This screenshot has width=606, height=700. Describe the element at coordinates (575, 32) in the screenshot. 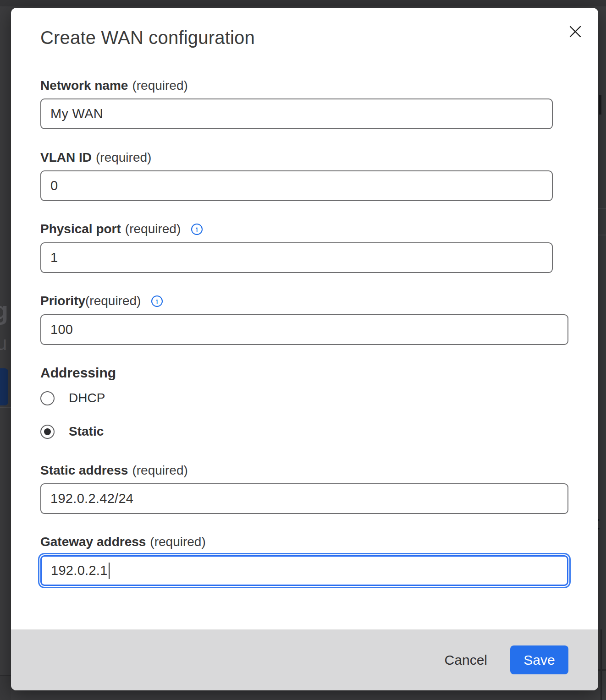

I see `close-icon` at that location.